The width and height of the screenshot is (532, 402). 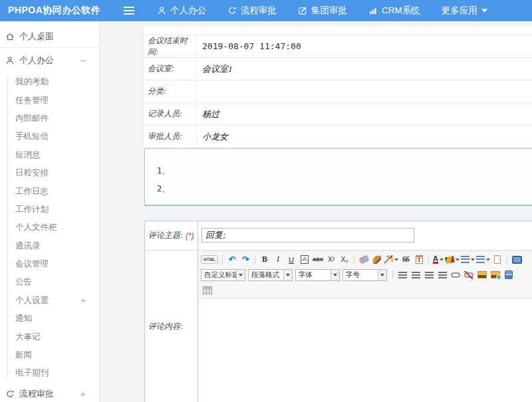 I want to click on form-row: 记录人员:杨过, so click(x=338, y=114).